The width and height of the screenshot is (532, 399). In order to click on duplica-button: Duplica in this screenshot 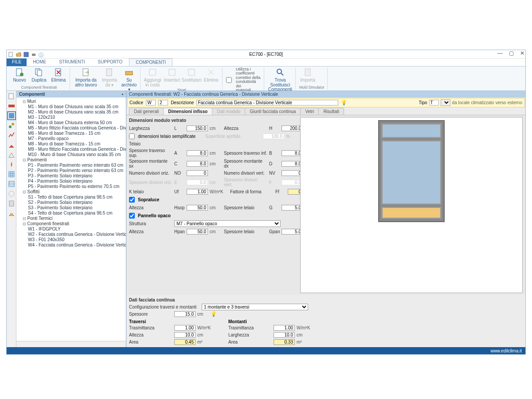, I will do `click(39, 75)`.